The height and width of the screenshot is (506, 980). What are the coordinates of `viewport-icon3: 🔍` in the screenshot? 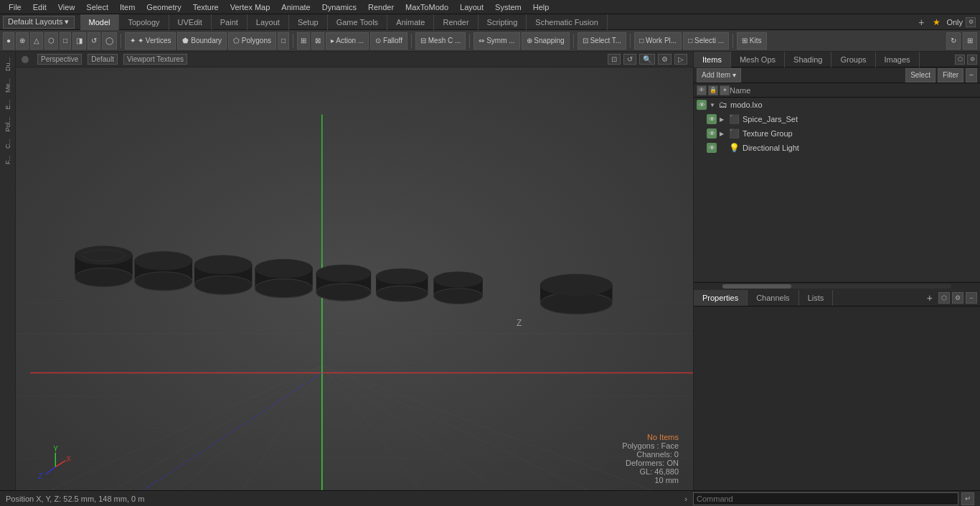 It's located at (647, 59).